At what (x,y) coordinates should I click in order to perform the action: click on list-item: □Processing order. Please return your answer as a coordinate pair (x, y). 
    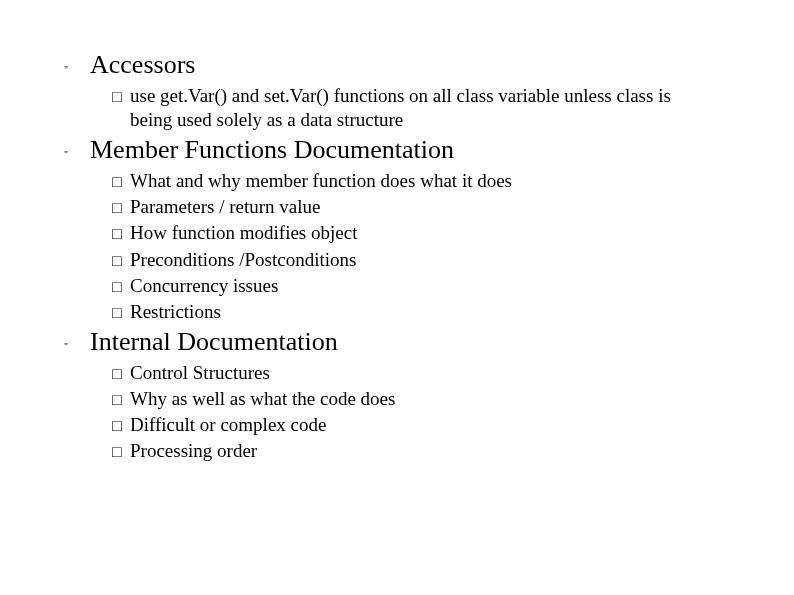
    Looking at the image, I should click on (413, 451).